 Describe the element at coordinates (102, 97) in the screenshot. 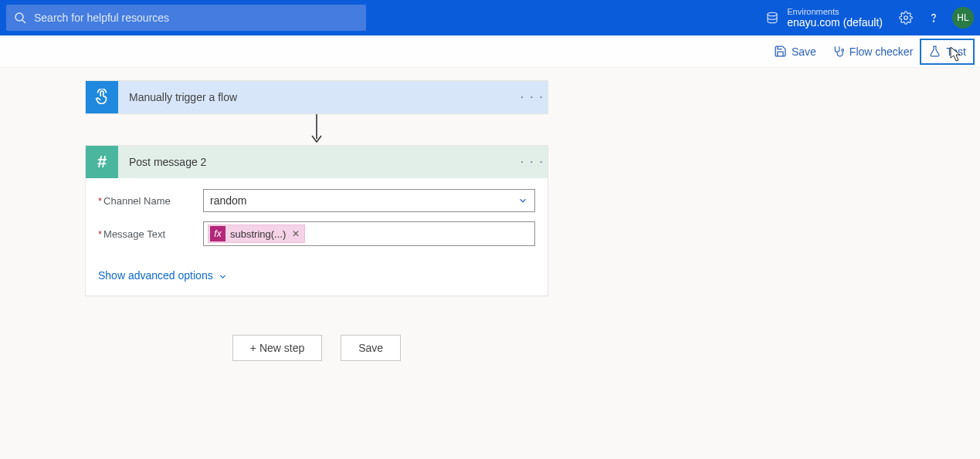

I see `tap-icon` at that location.